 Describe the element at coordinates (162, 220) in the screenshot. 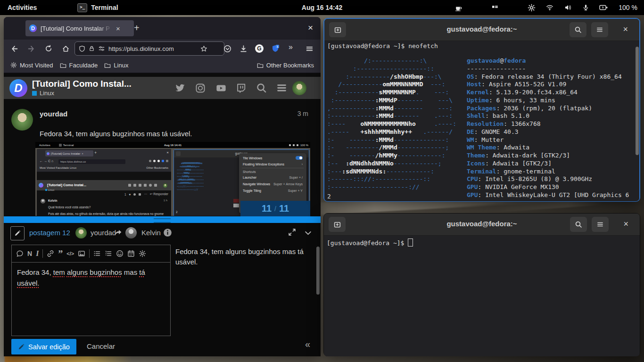

I see `composer-drag-handle` at that location.